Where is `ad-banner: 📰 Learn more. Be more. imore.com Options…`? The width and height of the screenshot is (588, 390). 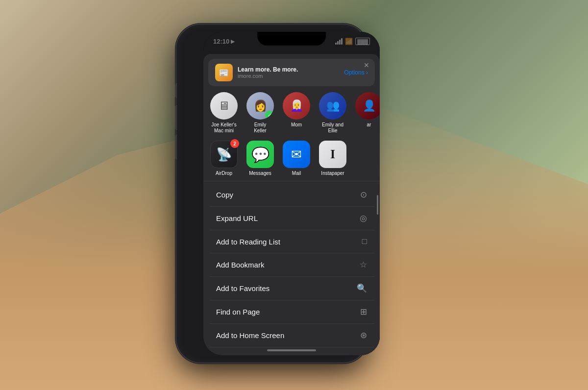 ad-banner: 📰 Learn more. Be more. imore.com Options… is located at coordinates (292, 73).